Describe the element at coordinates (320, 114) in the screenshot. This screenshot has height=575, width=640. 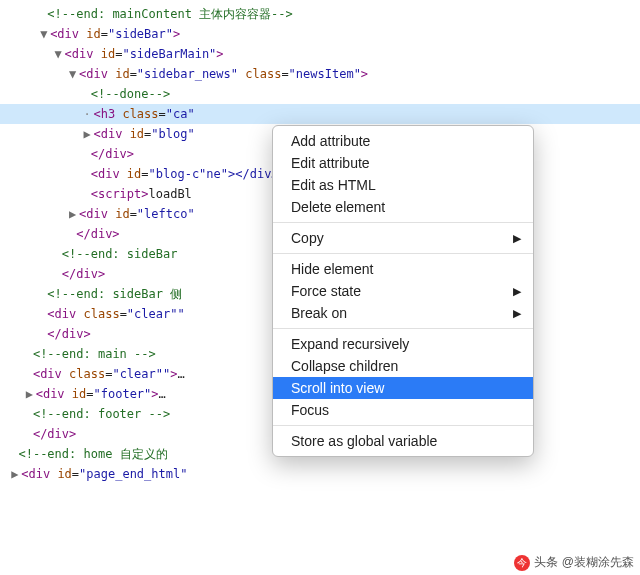
I see `tree-row: ·<h3 class="ca"` at that location.